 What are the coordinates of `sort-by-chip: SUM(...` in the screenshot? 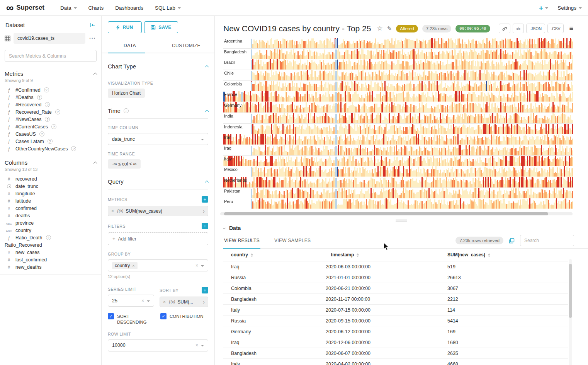 It's located at (184, 302).